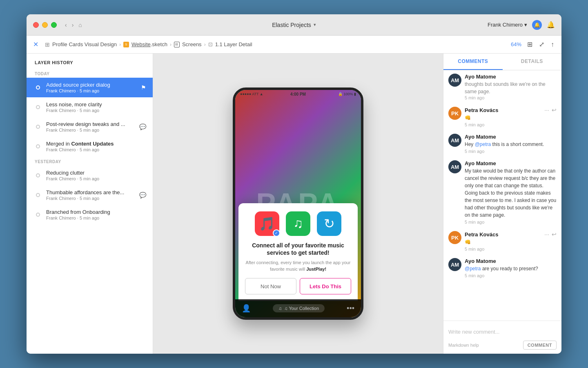 The width and height of the screenshot is (588, 368). I want to click on minimize-traffic-light, so click(45, 25).